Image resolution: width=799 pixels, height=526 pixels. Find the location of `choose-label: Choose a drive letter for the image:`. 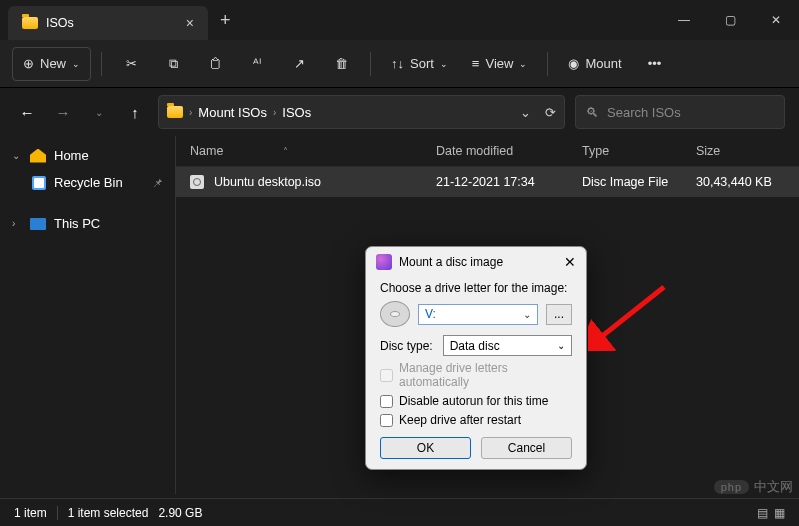

choose-label: Choose a drive letter for the image: is located at coordinates (476, 288).